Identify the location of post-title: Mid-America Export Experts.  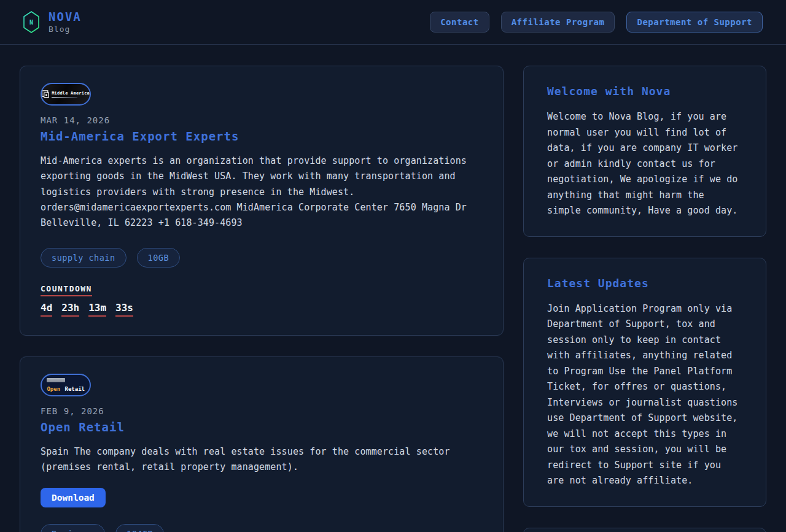
(262, 136).